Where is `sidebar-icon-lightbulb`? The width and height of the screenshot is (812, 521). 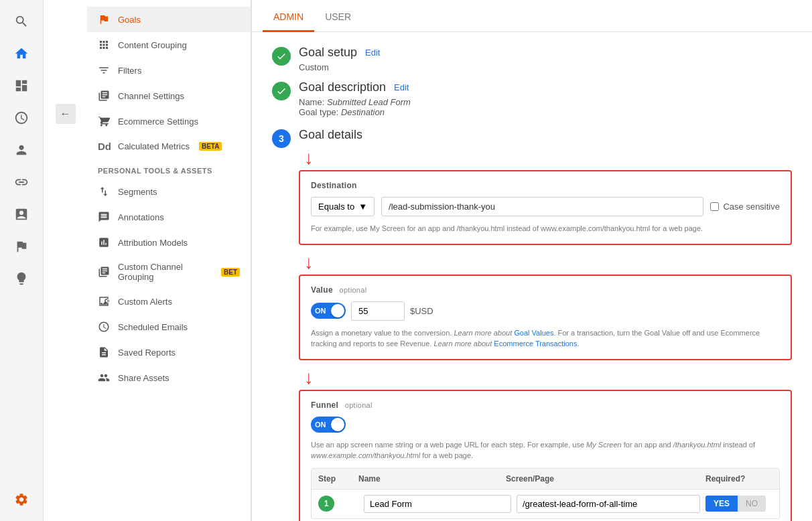 sidebar-icon-lightbulb is located at coordinates (21, 279).